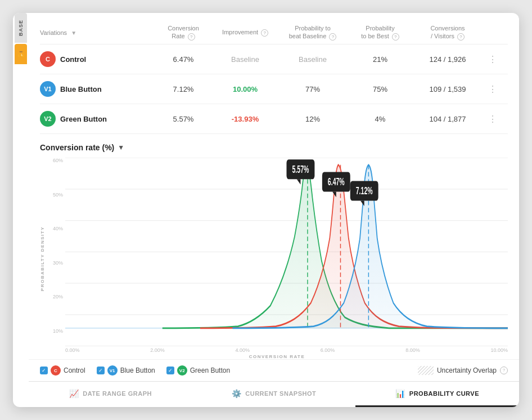  What do you see at coordinates (426, 370) in the screenshot?
I see `hatch-pattern-icon` at bounding box center [426, 370].